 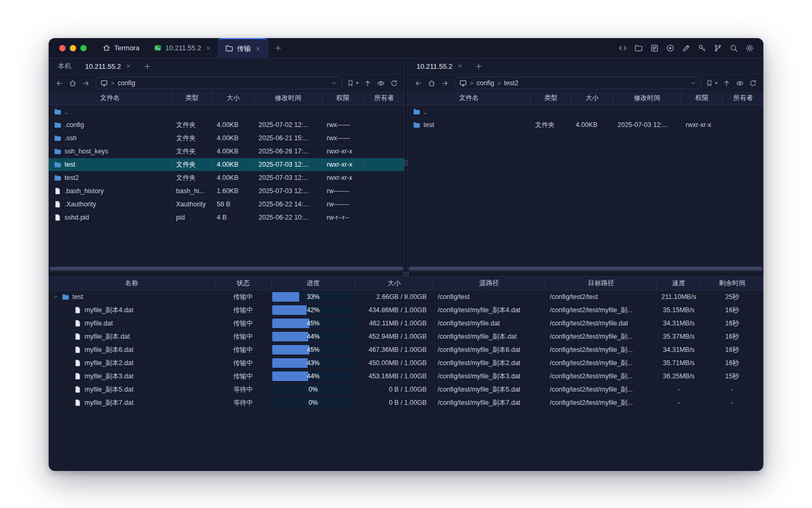 I want to click on close-window-button, so click(x=62, y=48).